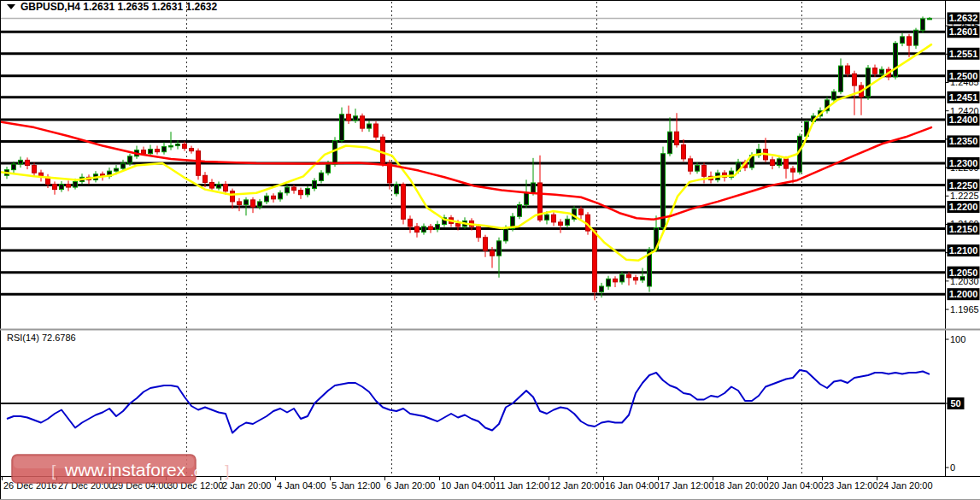  I want to click on time-tick-label: 24 Jan 20:00, so click(906, 485).